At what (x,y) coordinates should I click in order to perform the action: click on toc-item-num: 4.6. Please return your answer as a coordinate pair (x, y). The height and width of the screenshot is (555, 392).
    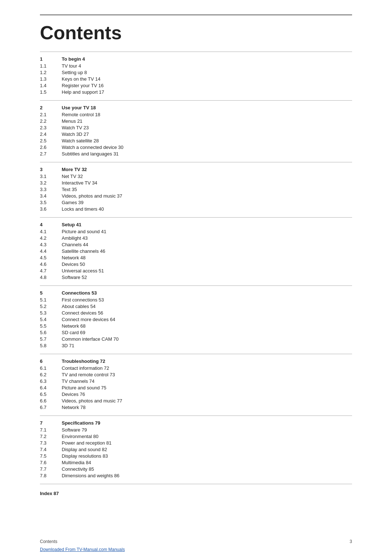
    Looking at the image, I should click on (51, 264).